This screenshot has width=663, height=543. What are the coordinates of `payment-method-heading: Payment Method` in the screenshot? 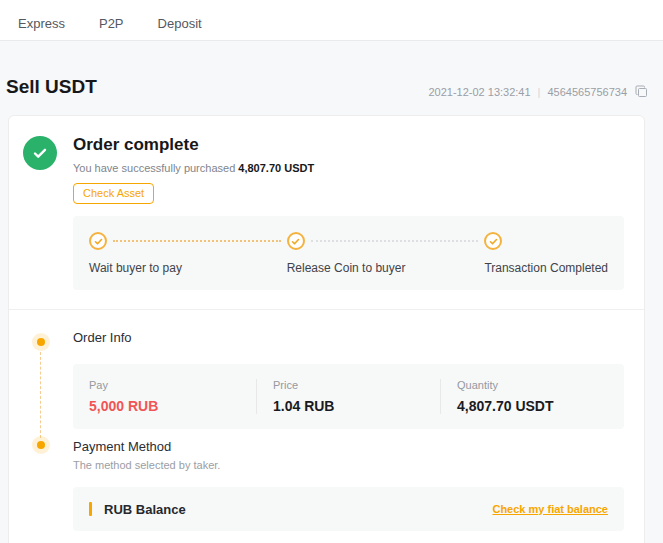 It's located at (358, 447).